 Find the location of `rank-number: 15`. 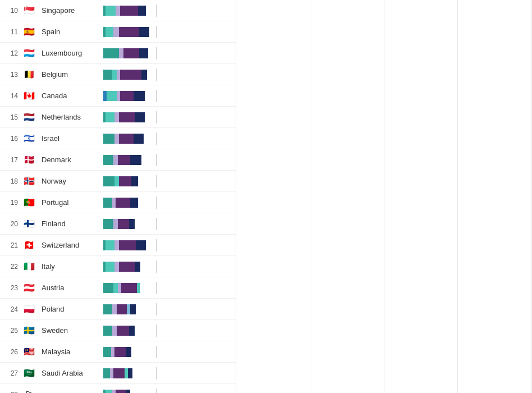

rank-number: 15 is located at coordinates (10, 117).